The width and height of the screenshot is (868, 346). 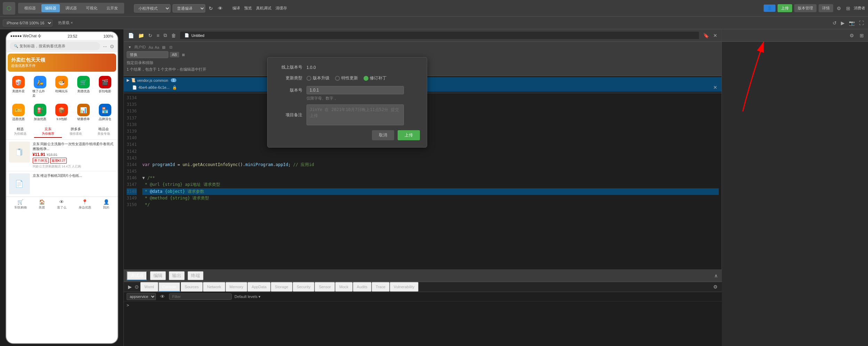 What do you see at coordinates (152, 8) in the screenshot?
I see `mode-select: 小程序模式` at bounding box center [152, 8].